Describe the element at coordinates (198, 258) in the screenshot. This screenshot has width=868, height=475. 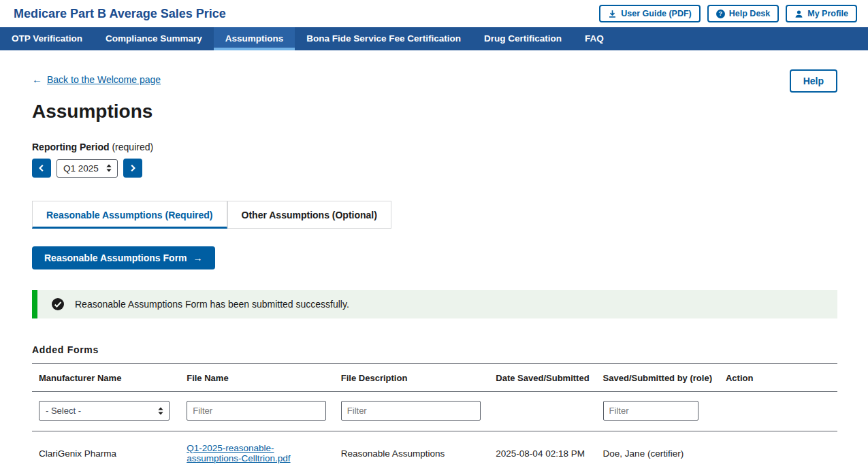
I see `right-arrow-icon: →` at that location.